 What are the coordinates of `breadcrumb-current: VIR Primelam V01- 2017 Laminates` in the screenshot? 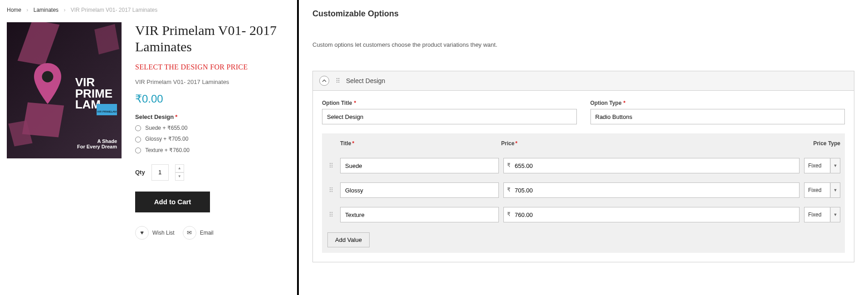 It's located at (114, 10).